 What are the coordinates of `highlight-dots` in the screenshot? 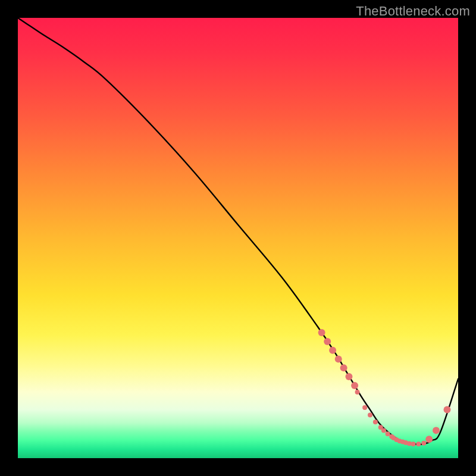 It's located at (384, 388).